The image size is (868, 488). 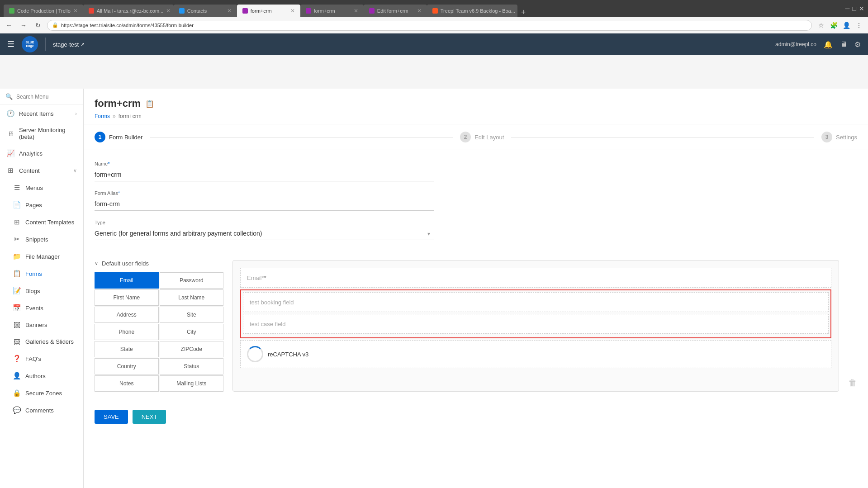 I want to click on field-btn-address: Address, so click(x=127, y=315).